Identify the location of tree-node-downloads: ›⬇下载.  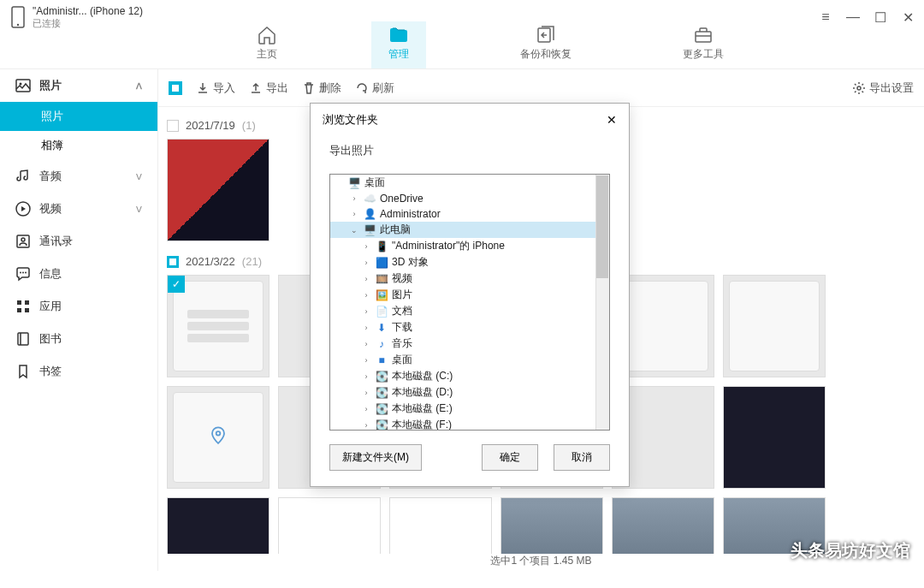
(470, 327).